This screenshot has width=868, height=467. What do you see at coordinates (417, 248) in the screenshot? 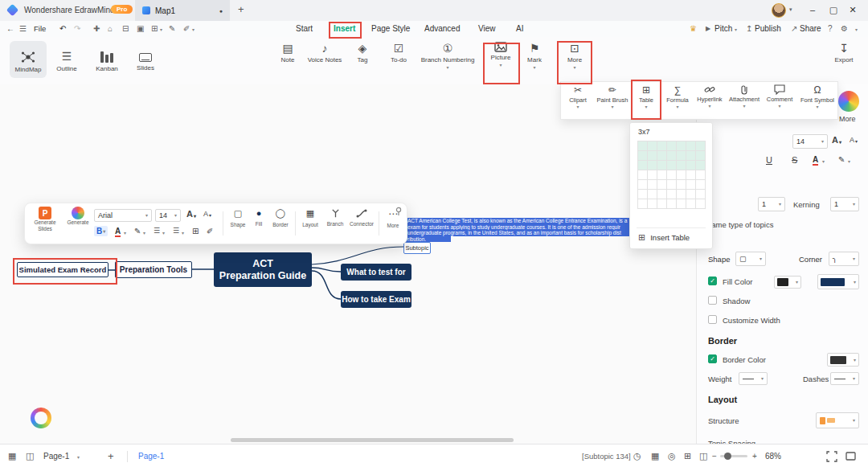
I see `node-subtopic: Subtopic` at bounding box center [417, 248].